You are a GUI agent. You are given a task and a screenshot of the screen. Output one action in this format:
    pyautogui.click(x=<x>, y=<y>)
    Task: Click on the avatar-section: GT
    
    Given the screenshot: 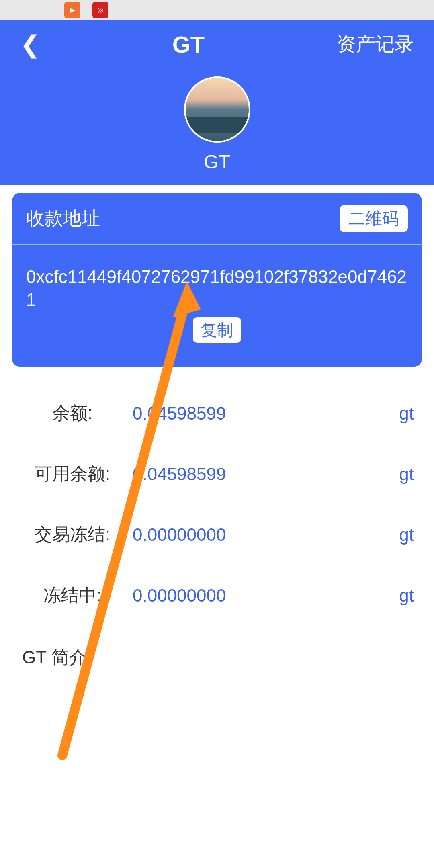 What is the action you would take?
    pyautogui.click(x=217, y=127)
    